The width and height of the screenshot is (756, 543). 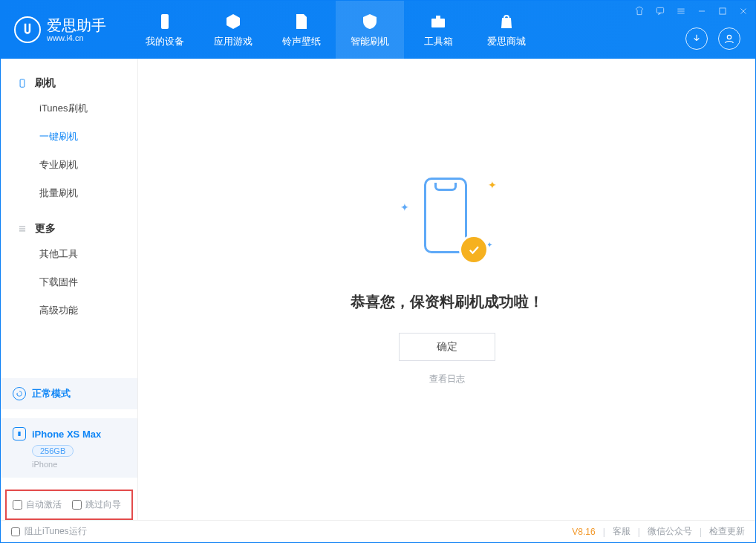 I want to click on skip-wizard-input, so click(x=77, y=505).